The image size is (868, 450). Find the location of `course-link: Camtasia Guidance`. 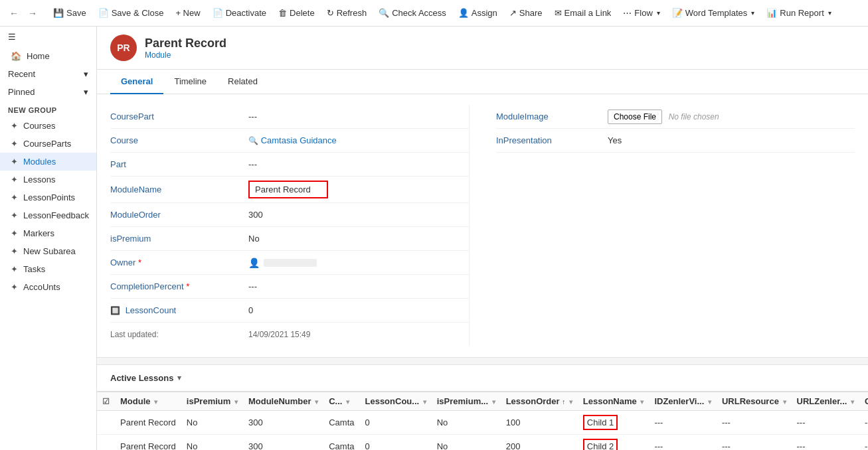

course-link: Camtasia Guidance is located at coordinates (299, 141).